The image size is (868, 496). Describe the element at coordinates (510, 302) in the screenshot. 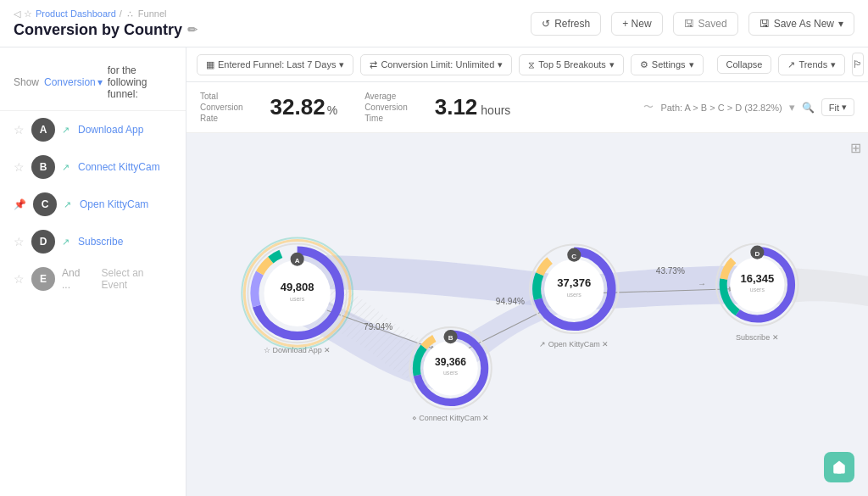

I see `conv-label-bc: 94.94%` at that location.